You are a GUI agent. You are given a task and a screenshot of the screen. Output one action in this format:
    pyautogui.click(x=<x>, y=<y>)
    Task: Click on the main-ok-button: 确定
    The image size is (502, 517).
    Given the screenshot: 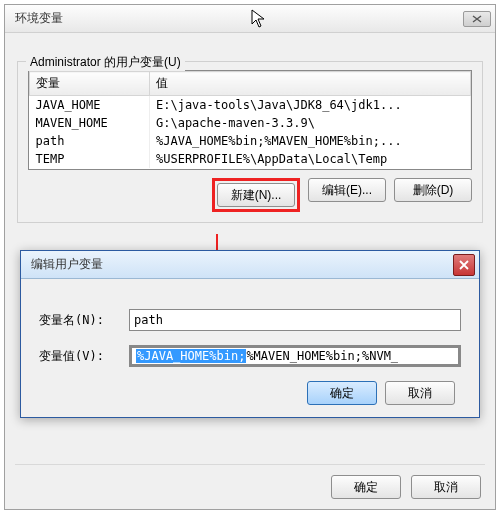 What is the action you would take?
    pyautogui.click(x=366, y=487)
    